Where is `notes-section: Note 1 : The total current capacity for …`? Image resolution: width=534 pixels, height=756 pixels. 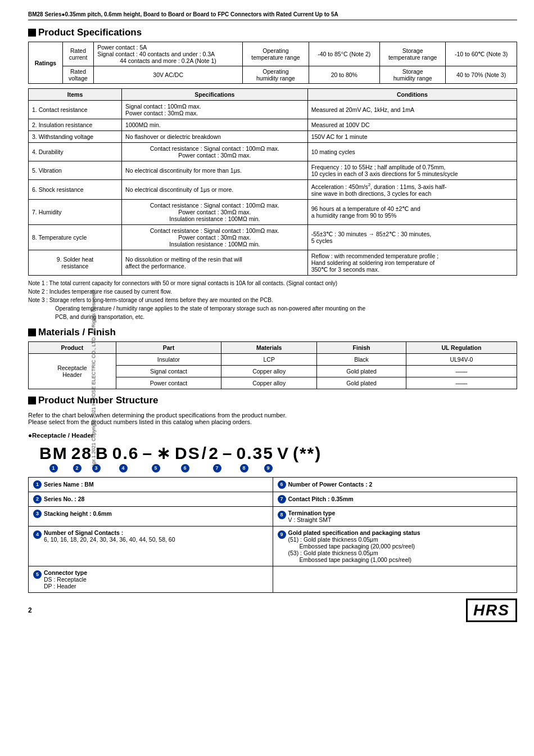
notes-section: Note 1 : The total current capacity for … is located at coordinates (273, 300).